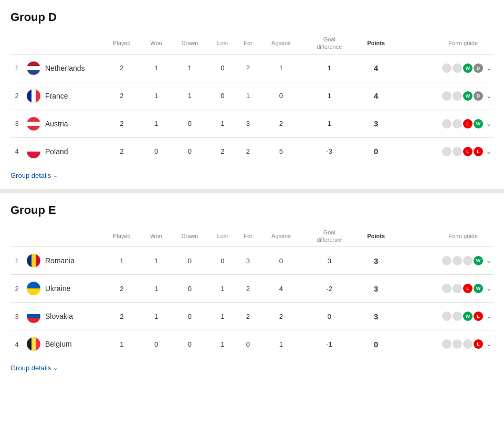  Describe the element at coordinates (376, 43) in the screenshot. I see `header-points: Points` at that location.